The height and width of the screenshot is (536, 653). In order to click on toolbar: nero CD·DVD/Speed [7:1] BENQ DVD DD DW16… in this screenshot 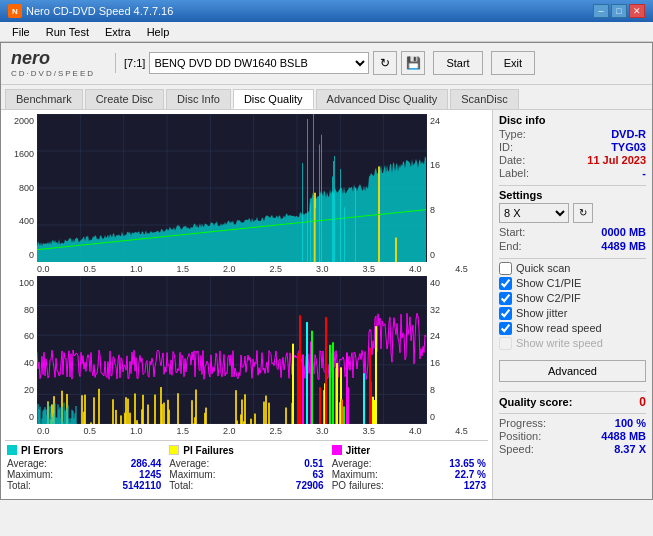, I will do `click(326, 64)`.